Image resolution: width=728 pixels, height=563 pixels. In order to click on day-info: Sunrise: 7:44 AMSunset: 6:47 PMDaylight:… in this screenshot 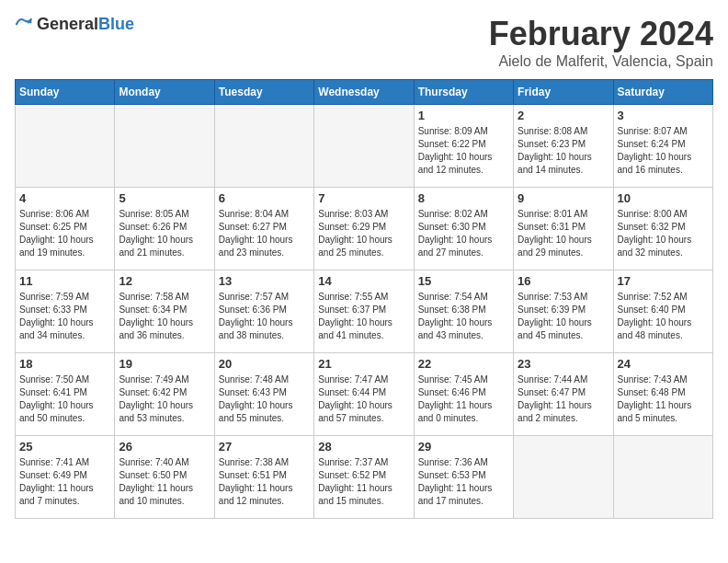, I will do `click(563, 399)`.